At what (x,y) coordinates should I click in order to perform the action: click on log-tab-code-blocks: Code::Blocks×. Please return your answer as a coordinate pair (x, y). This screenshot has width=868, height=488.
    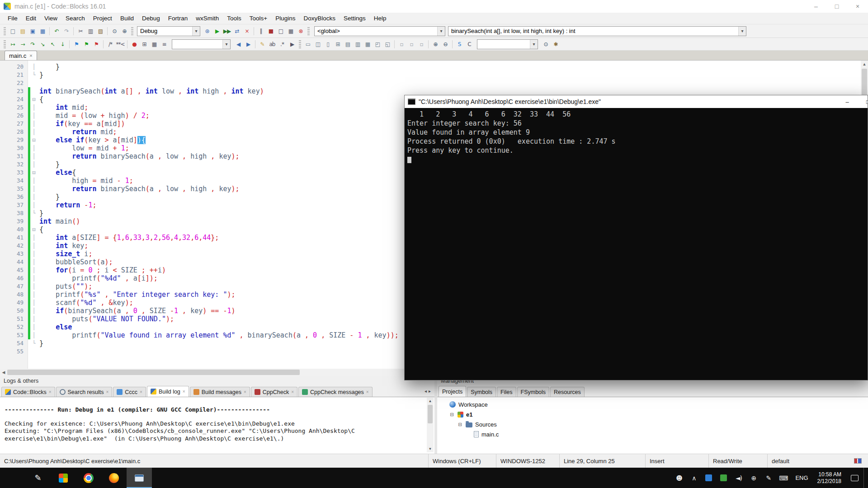
    Looking at the image, I should click on (28, 392).